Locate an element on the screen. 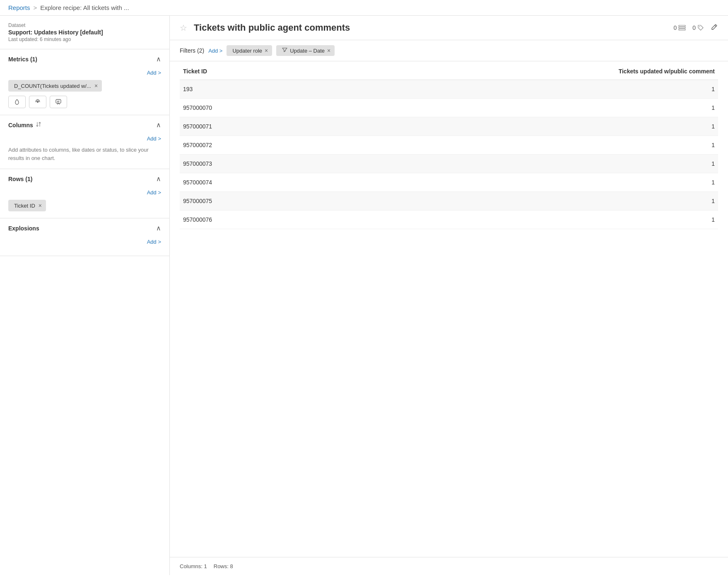 The width and height of the screenshot is (728, 581). edit-icon is located at coordinates (714, 28).